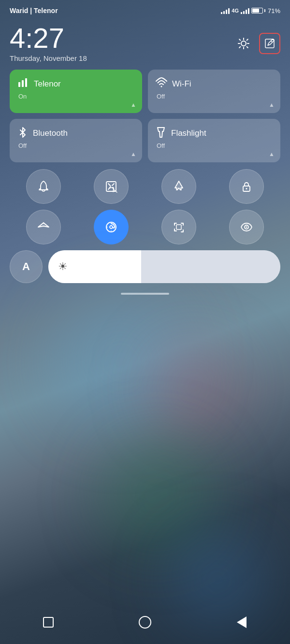 This screenshot has width=290, height=644. I want to click on bluetooth-label: Bluetooth, so click(50, 133).